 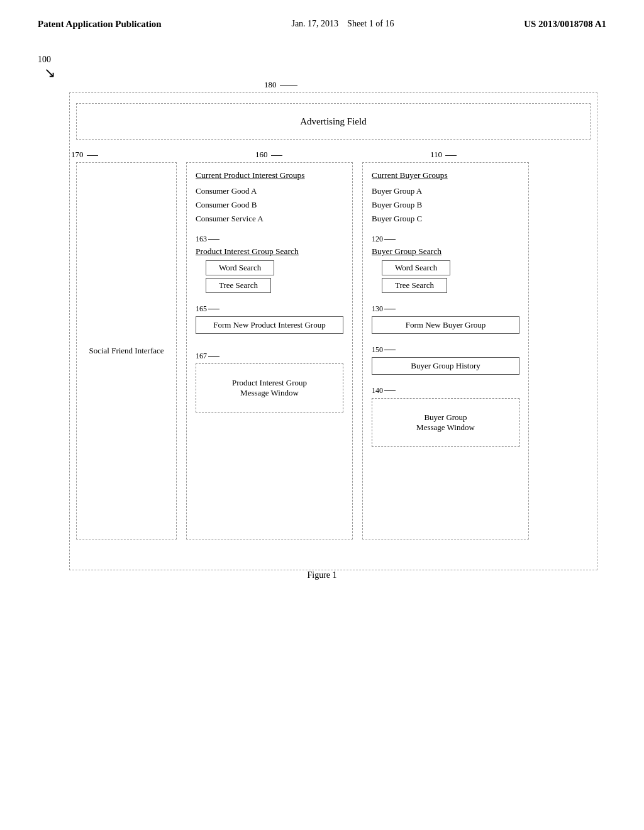 What do you see at coordinates (445, 191) in the screenshot?
I see `buyer-item-1: Buyer Group A` at bounding box center [445, 191].